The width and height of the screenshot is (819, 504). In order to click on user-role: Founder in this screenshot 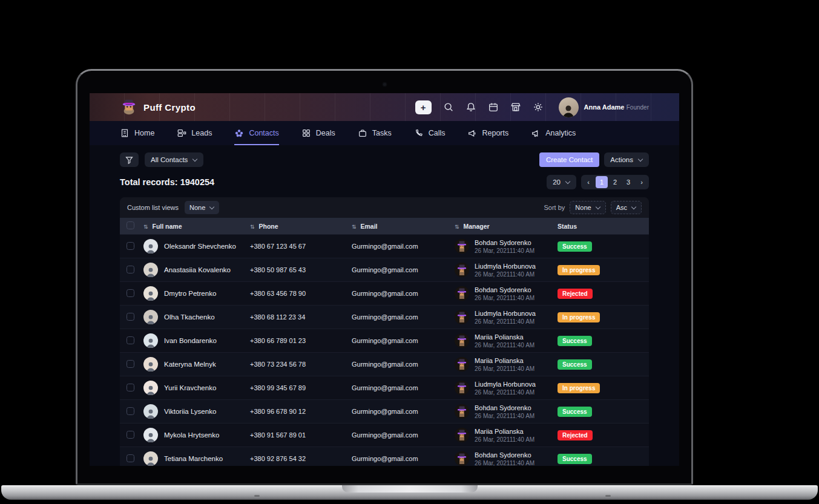, I will do `click(638, 108)`.